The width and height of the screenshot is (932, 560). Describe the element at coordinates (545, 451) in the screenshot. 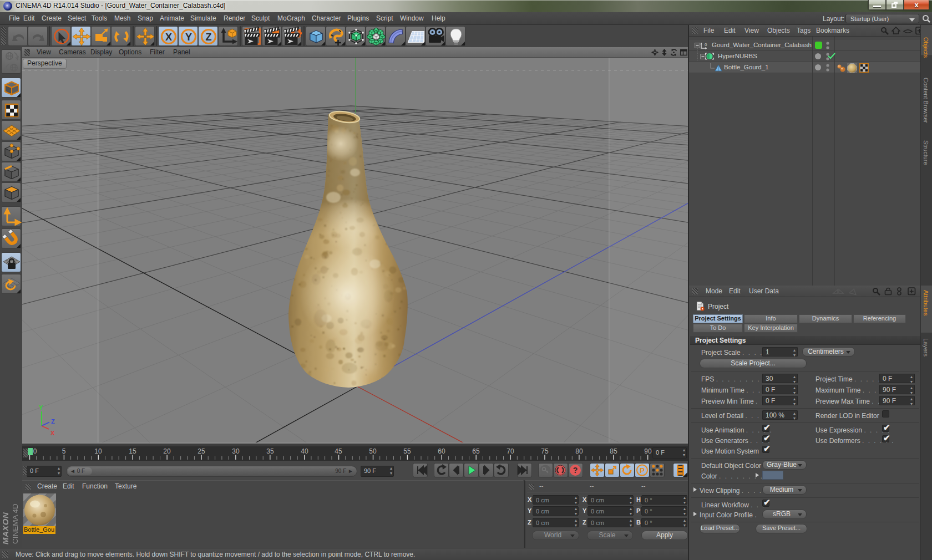

I see `svg-text: 75` at that location.